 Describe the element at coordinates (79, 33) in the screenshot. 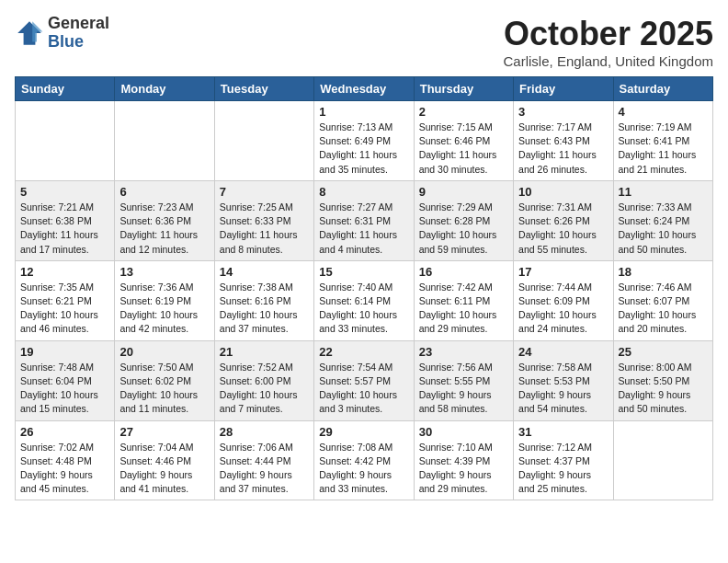

I see `logo-text: General Blue` at that location.